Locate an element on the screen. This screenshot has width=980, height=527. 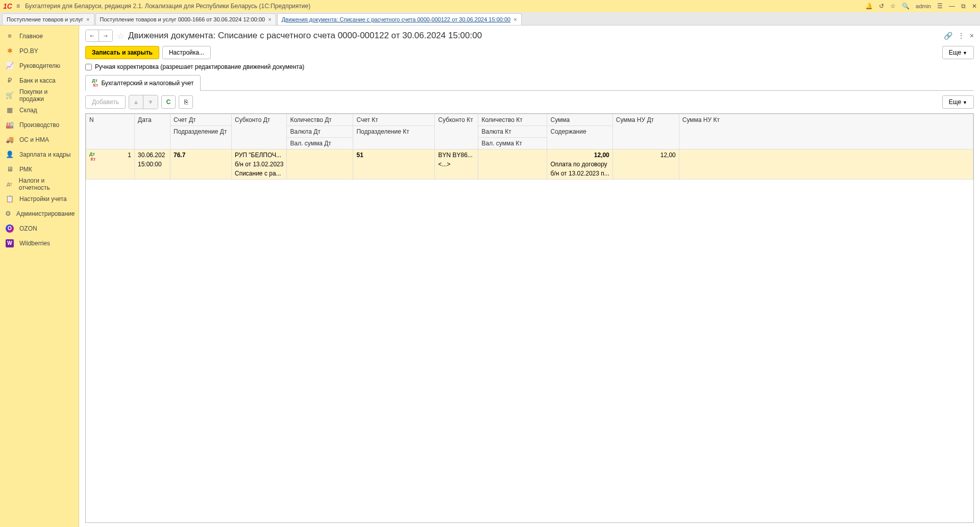
sidebar-item-label: Руководителю is located at coordinates (40, 66).